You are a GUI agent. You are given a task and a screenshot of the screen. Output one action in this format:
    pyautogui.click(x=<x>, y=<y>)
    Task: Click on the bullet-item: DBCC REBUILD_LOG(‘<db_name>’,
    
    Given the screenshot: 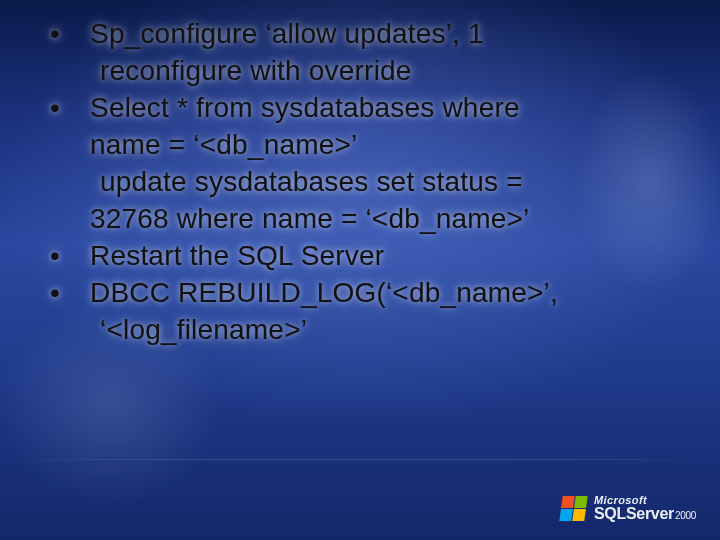 What is the action you would take?
    pyautogui.click(x=371, y=294)
    